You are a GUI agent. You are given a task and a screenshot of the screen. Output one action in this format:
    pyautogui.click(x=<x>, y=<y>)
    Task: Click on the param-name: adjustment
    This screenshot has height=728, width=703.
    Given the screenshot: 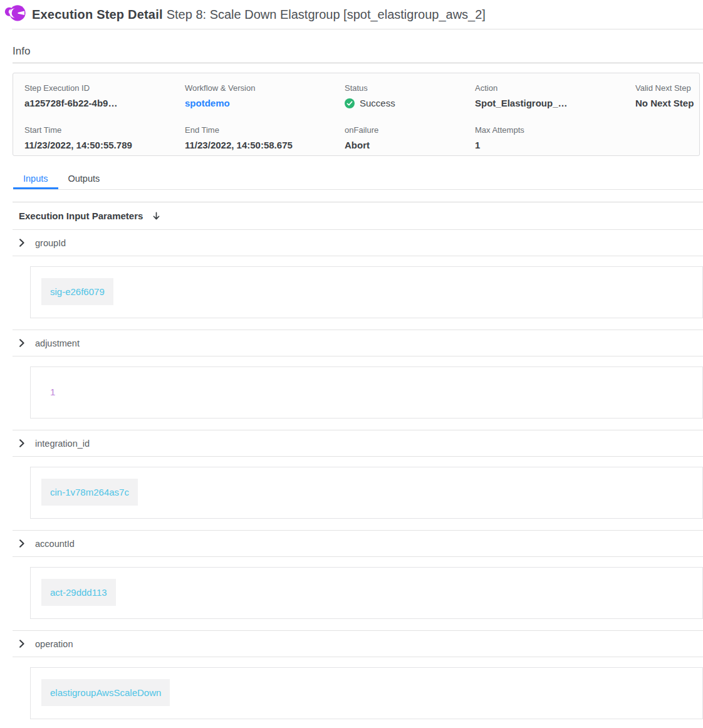 What is the action you would take?
    pyautogui.click(x=58, y=343)
    